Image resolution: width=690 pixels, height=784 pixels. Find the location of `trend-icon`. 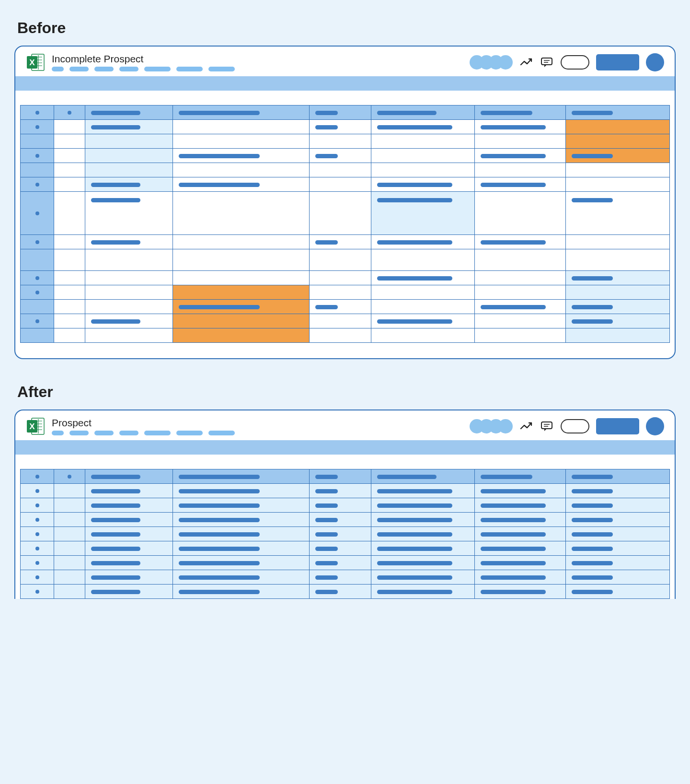

trend-icon is located at coordinates (527, 62).